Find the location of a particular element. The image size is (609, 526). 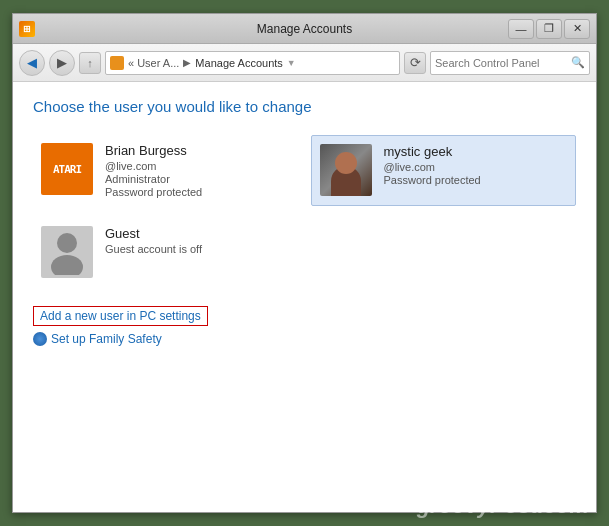

address-bar: « User A... ▶ Manage Accounts ▼ is located at coordinates (252, 63).